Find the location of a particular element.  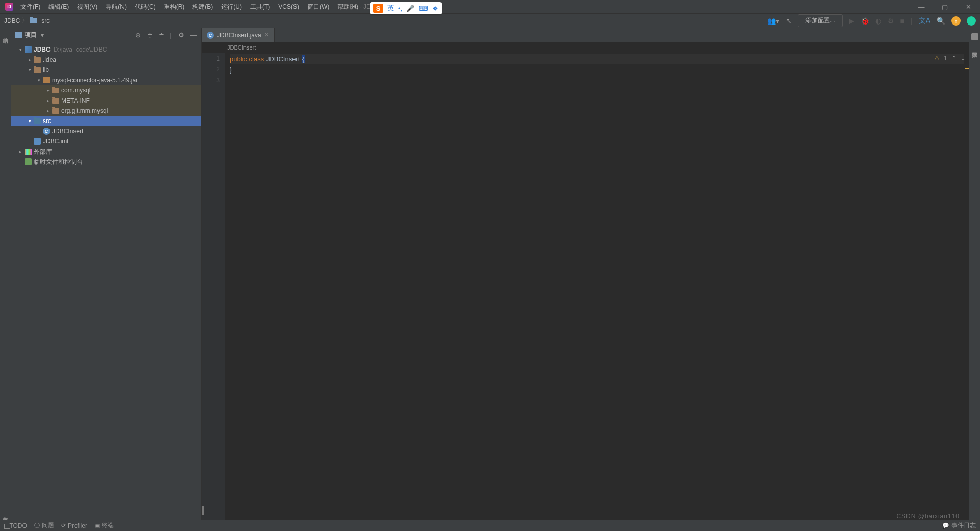

tree-iml-file: JDBC.iml is located at coordinates (106, 141).